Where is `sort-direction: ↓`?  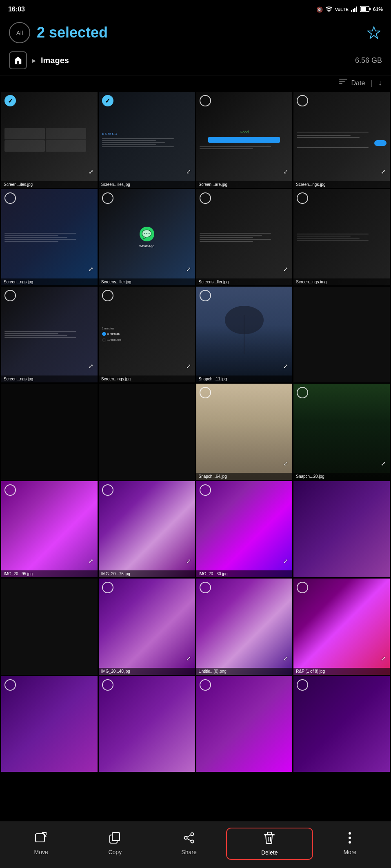
sort-direction: ↓ is located at coordinates (380, 83).